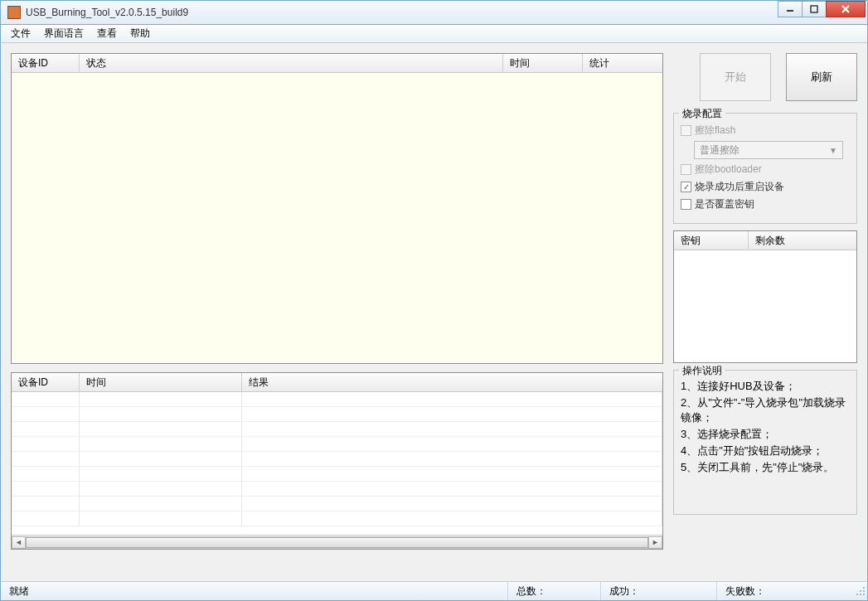  Describe the element at coordinates (765, 187) in the screenshot. I see `reboot-row: 烧录成功后重启设备` at that location.